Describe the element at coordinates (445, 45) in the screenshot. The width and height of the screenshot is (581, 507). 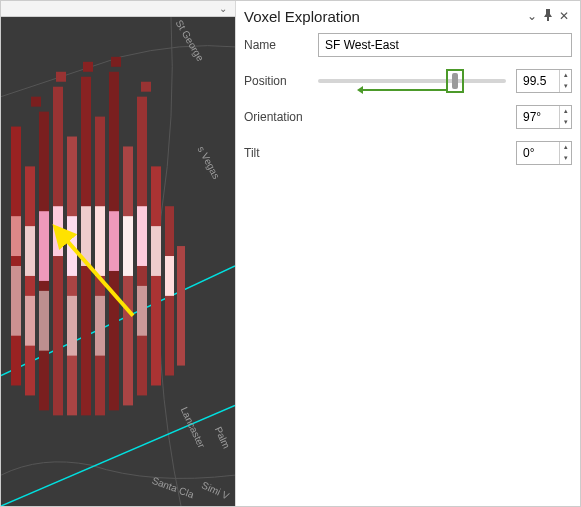
I see `name-input` at that location.